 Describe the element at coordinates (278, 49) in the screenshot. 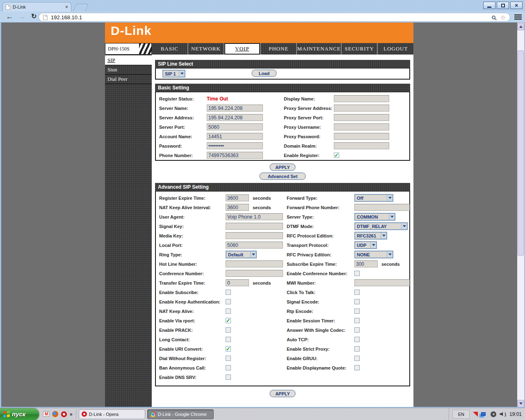

I see `tab-phone: PHONE` at that location.